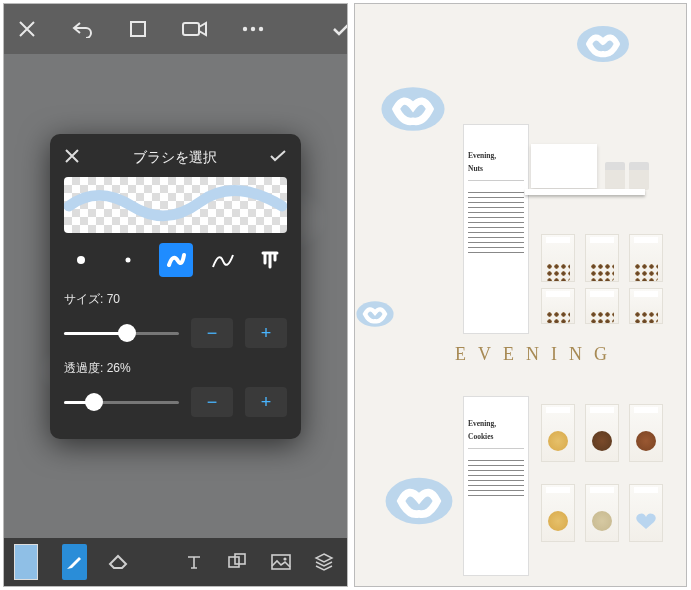 The width and height of the screenshot is (691, 590). Describe the element at coordinates (537, 354) in the screenshot. I see `wall-letters: EVENING` at that location.